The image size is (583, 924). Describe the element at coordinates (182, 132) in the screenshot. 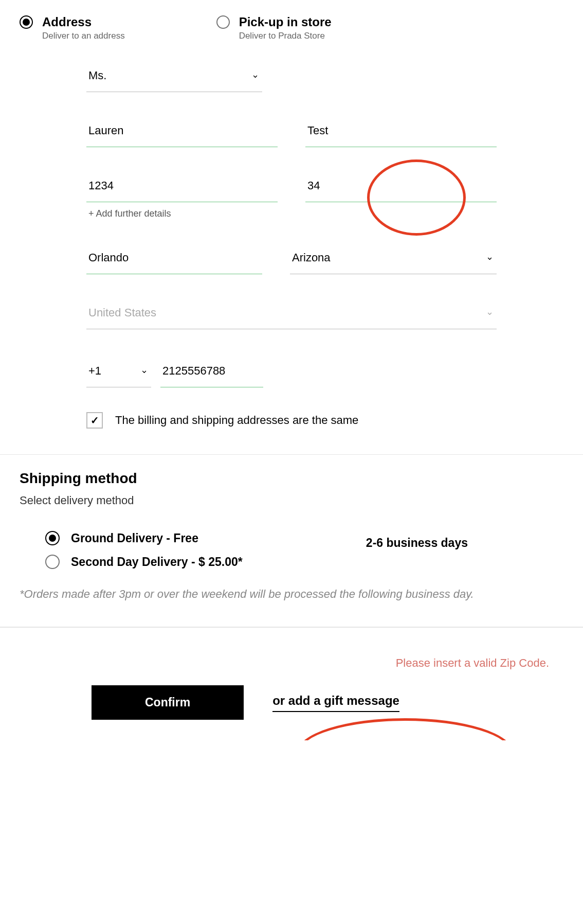

I see `first-name-field: Lauren` at that location.